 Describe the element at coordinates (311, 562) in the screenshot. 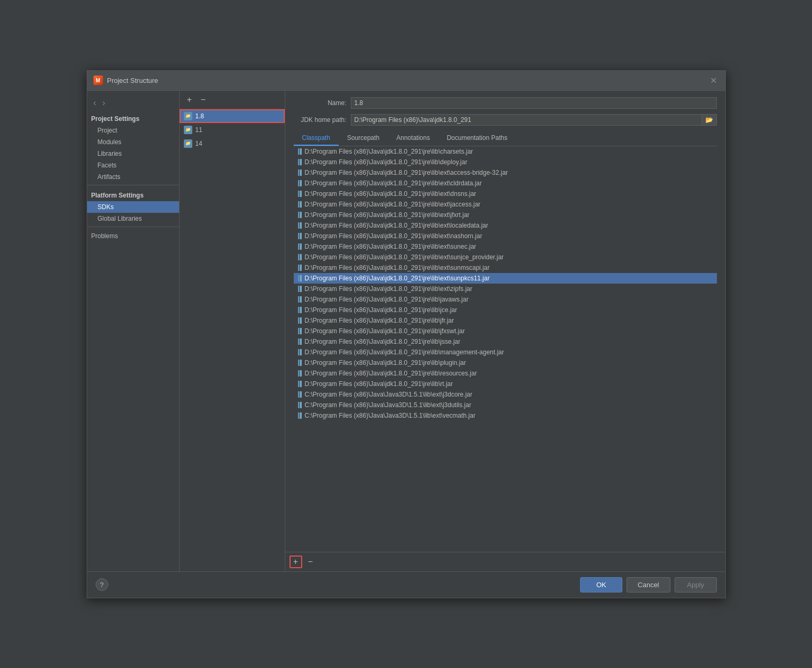

I see `classpath-remove-button: −` at that location.